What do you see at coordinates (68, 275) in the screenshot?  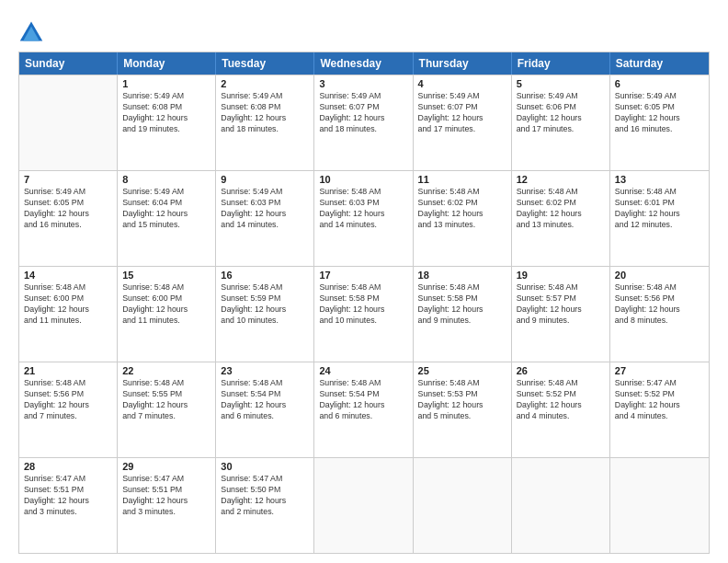 I see `cell-day-number: 14` at bounding box center [68, 275].